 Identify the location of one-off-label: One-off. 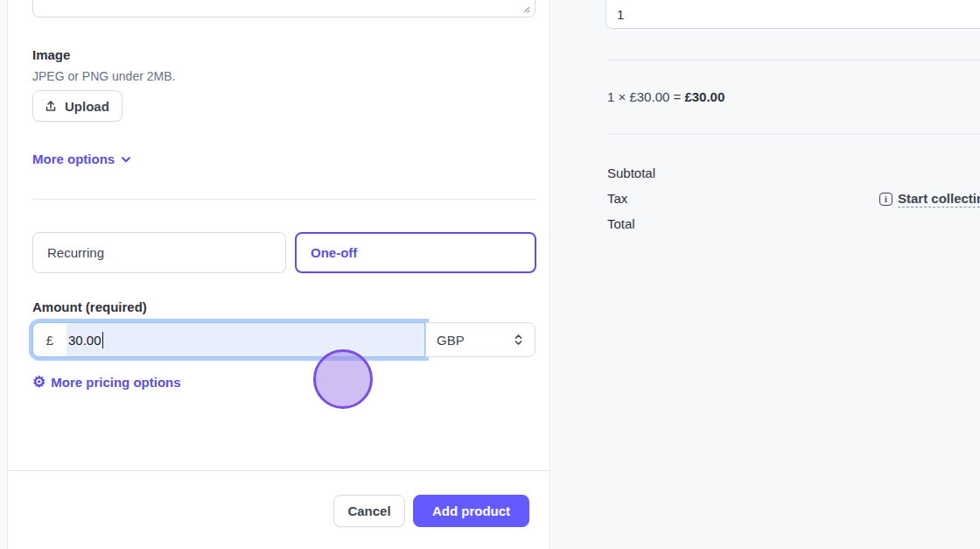
(334, 252).